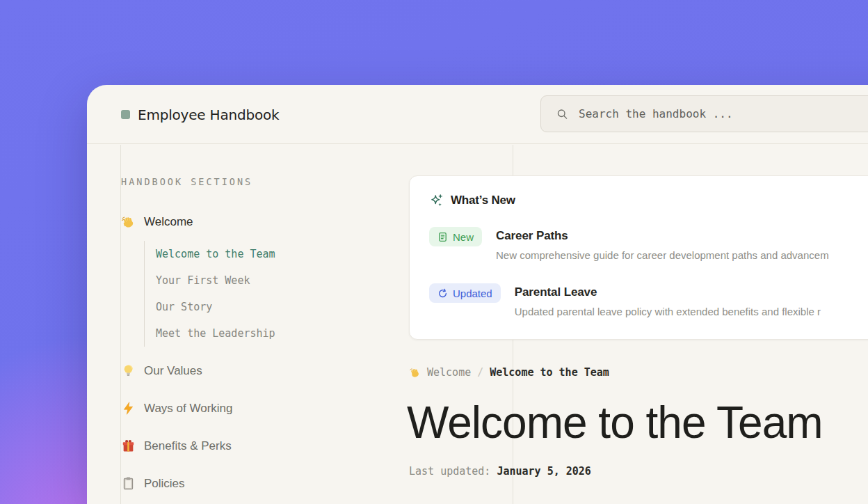  What do you see at coordinates (164, 484) in the screenshot?
I see `sidebar-item-label: Policies` at bounding box center [164, 484].